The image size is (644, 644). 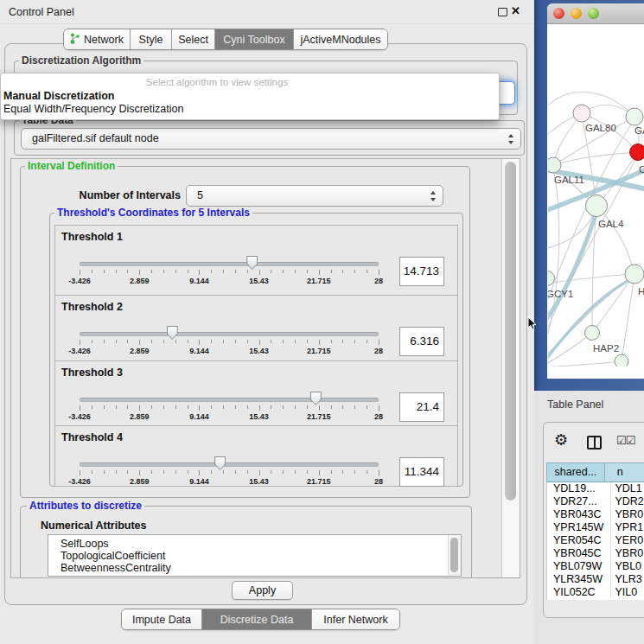 I want to click on columns-icon, so click(x=595, y=443).